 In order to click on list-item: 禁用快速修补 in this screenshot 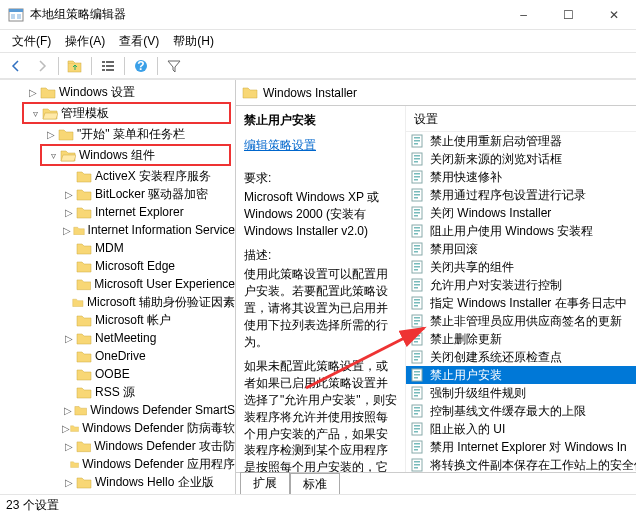, I will do `click(521, 177)`.